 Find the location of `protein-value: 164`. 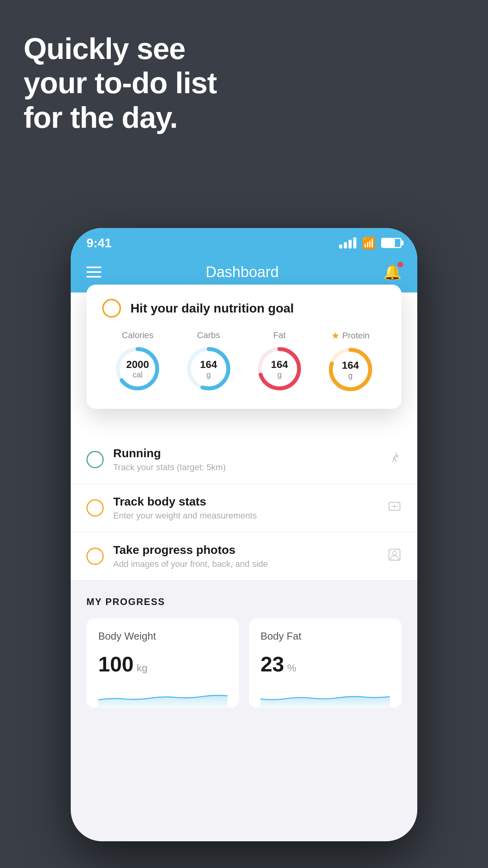

protein-value: 164 is located at coordinates (350, 366).